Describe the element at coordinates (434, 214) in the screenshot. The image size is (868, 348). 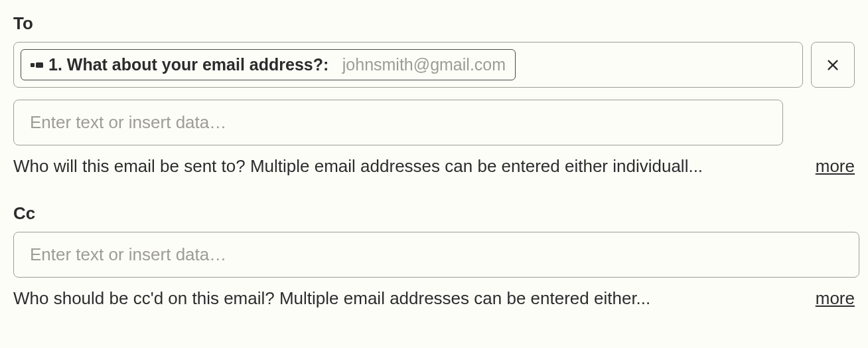
I see `cc-label: Cc` at that location.